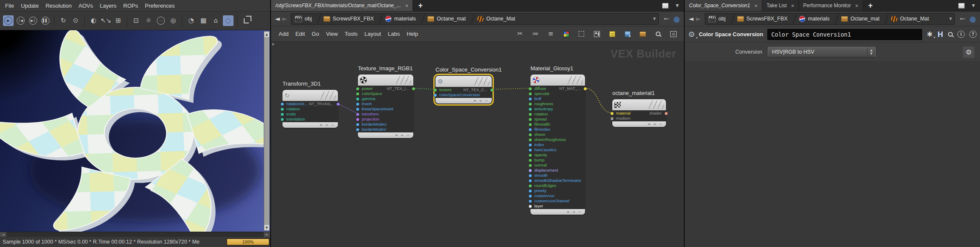 The height and width of the screenshot is (247, 980). What do you see at coordinates (76, 20) in the screenshot?
I see `stop-render-icon: ⊙` at bounding box center [76, 20].